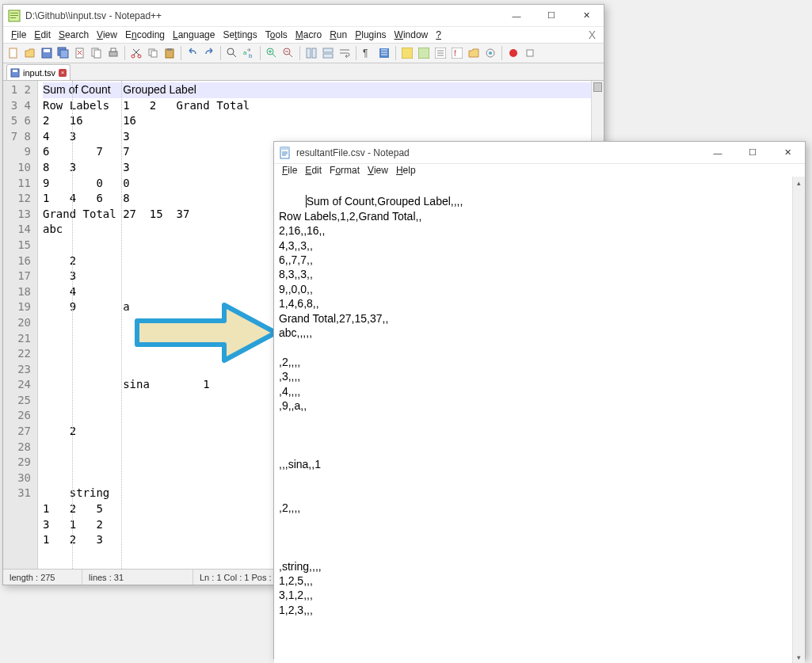  Describe the element at coordinates (239, 35) in the screenshot. I see `npp-menu-settings: Settings` at that location.